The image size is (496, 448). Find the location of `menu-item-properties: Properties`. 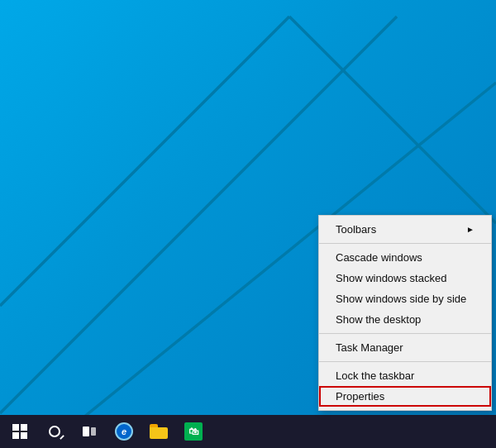

menu-item-properties: Properties is located at coordinates (405, 397).